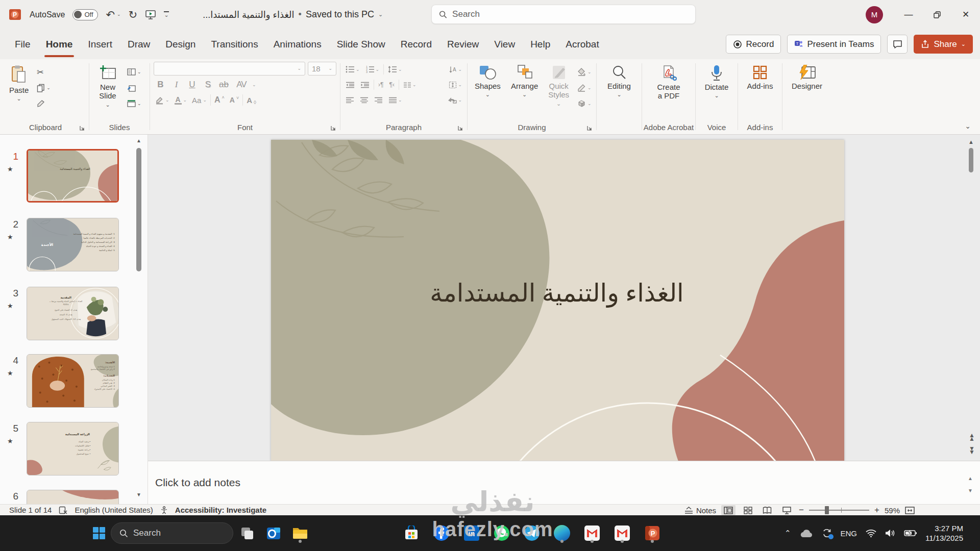  What do you see at coordinates (373, 69) in the screenshot?
I see `numbering-button: 123⌄` at bounding box center [373, 69].